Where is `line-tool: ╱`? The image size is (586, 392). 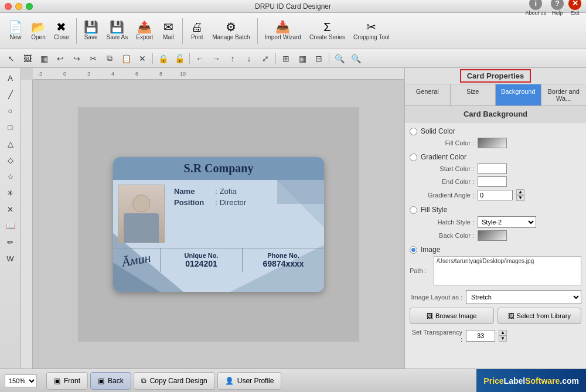 line-tool: ╱ is located at coordinates (11, 94).